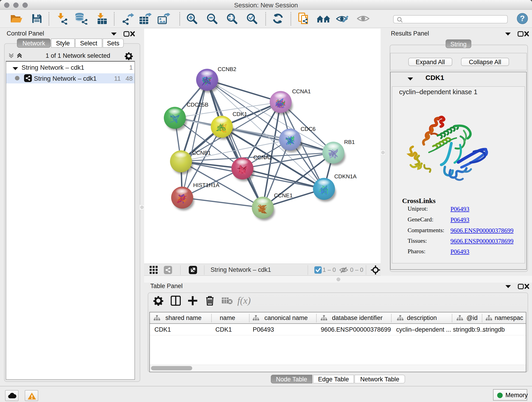 Image resolution: width=532 pixels, height=402 pixels. What do you see at coordinates (302, 91) in the screenshot?
I see `svg-text: CCNA1` at bounding box center [302, 91].